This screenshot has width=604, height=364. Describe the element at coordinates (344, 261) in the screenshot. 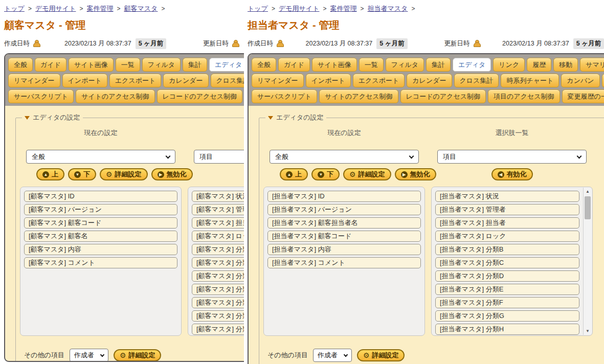

I see `current-items-list: [担当者マスタ] ID[担当者マスタ] バージョン[担当者マスタ] 顧客担当者名…` at that location.